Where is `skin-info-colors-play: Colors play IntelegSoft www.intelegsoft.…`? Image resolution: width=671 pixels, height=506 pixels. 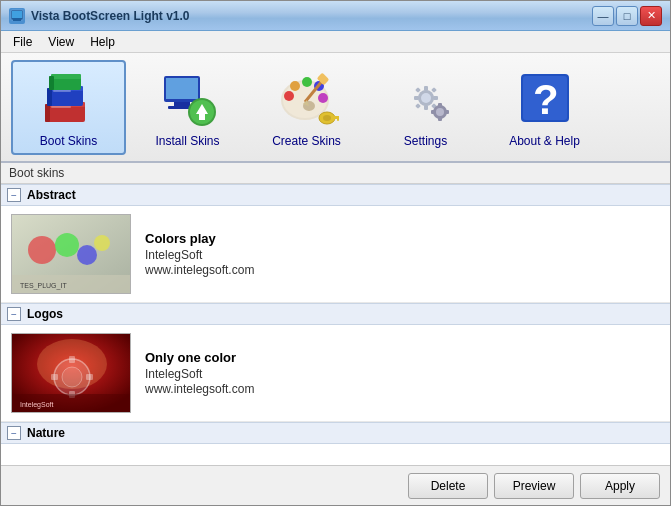
skin-info-colors-play: Colors play IntelegSoft www.intelegsoft.… is located at coordinates (200, 254).